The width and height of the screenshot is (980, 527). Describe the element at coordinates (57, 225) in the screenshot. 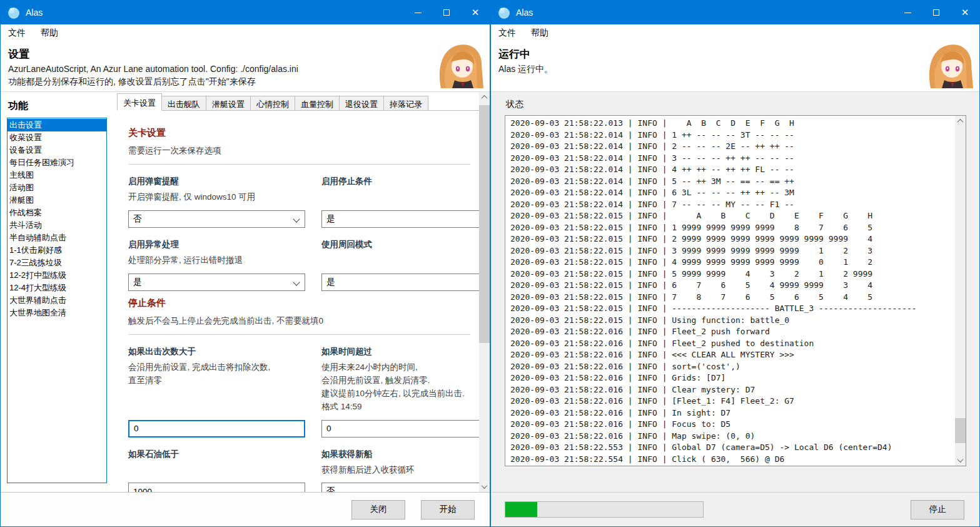

I see `sidebar-item: 共斗活动` at that location.